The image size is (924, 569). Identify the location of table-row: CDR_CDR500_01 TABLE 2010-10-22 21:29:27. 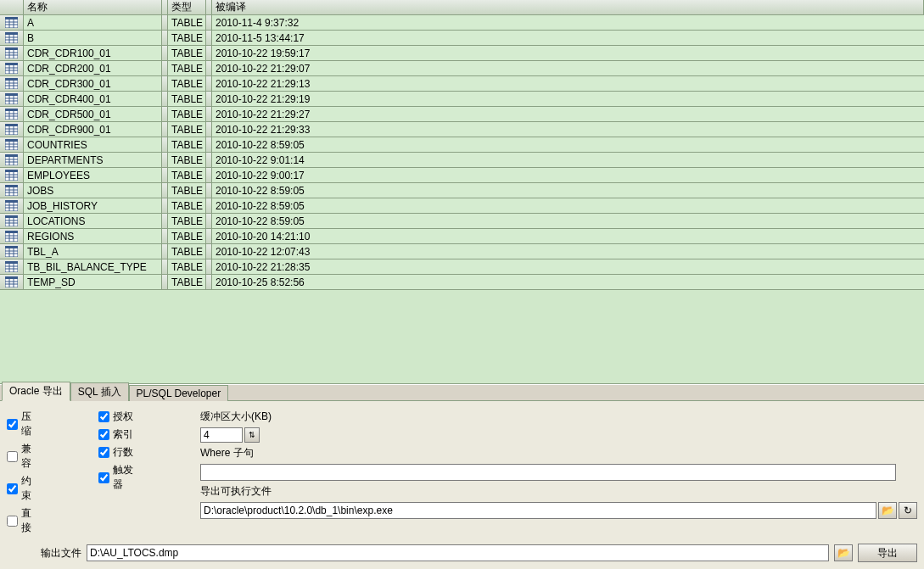
(462, 114).